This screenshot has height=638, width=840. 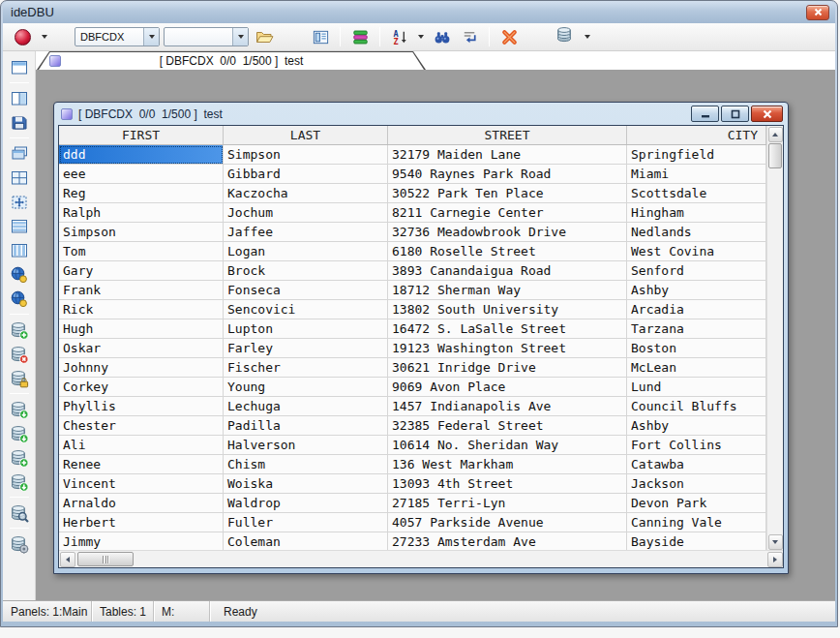 What do you see at coordinates (507, 329) in the screenshot?
I see `grid-cell: 16472 S. LaSalle Street` at bounding box center [507, 329].